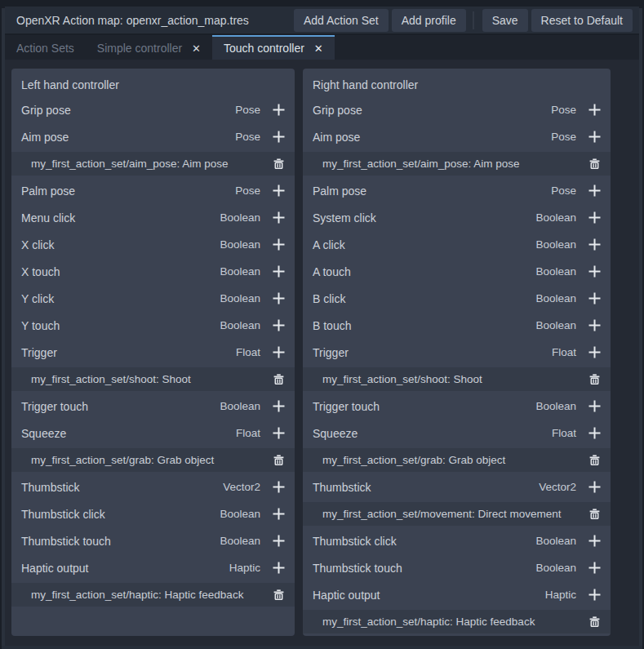 This screenshot has width=644, height=649. I want to click on add-profile-button: Add profile, so click(429, 20).